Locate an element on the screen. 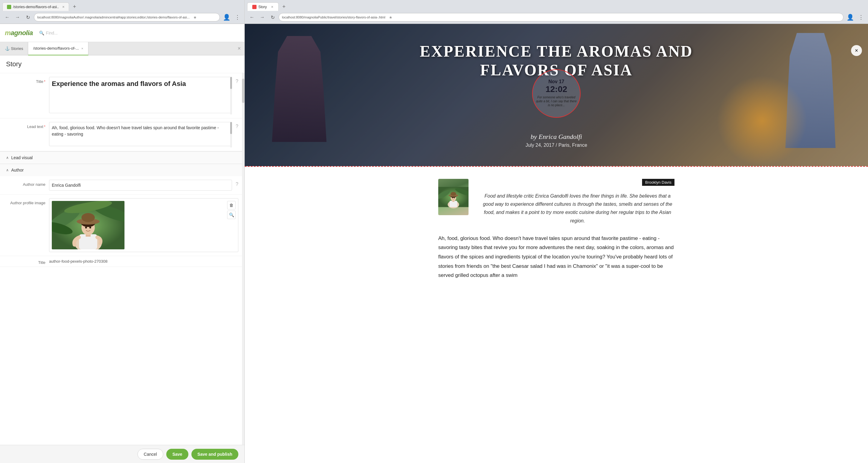  hero-author: by Enrica Gandolfi is located at coordinates (556, 137).